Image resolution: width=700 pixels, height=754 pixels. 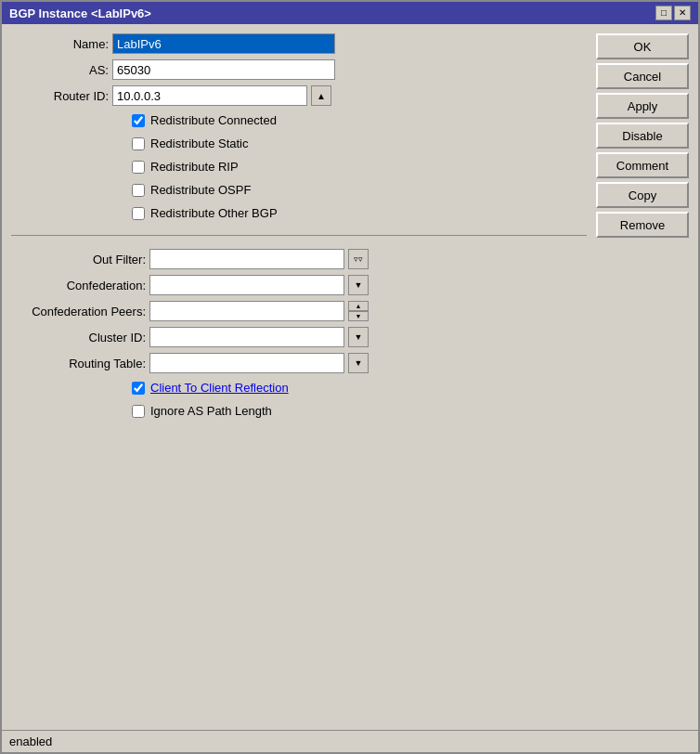 I want to click on cluster-id-dropdown-btn: ▼, so click(x=358, y=337).